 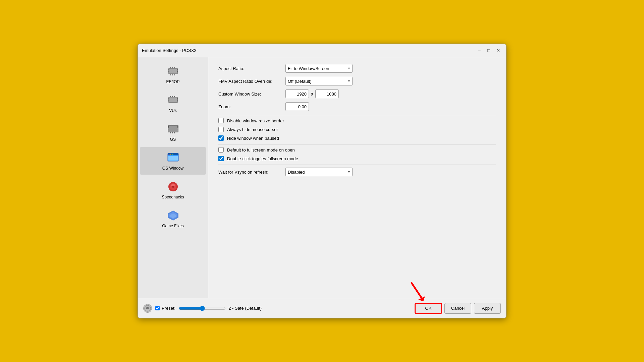 What do you see at coordinates (173, 100) in the screenshot?
I see `vus-icon` at bounding box center [173, 100].